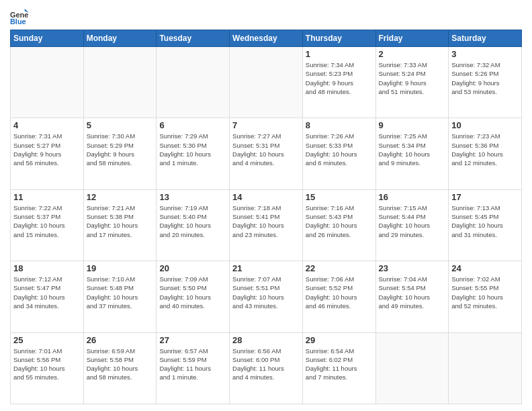 The image size is (532, 411). What do you see at coordinates (120, 222) in the screenshot?
I see `day-info: Sunrise: 7:21 AM Sunset: 5:38 PM Dayligh…` at bounding box center [120, 222].